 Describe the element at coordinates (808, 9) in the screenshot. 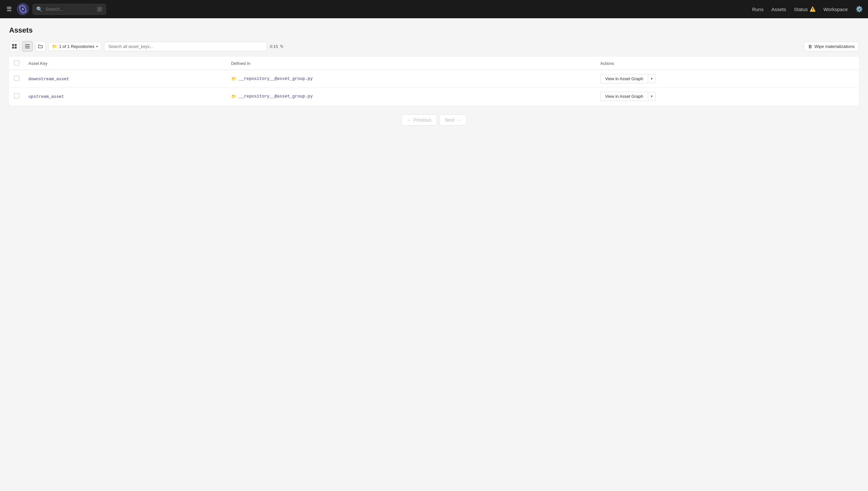

I see `nav-links: Runs Assets Status ⚠️ Workspace ⚙️` at that location.